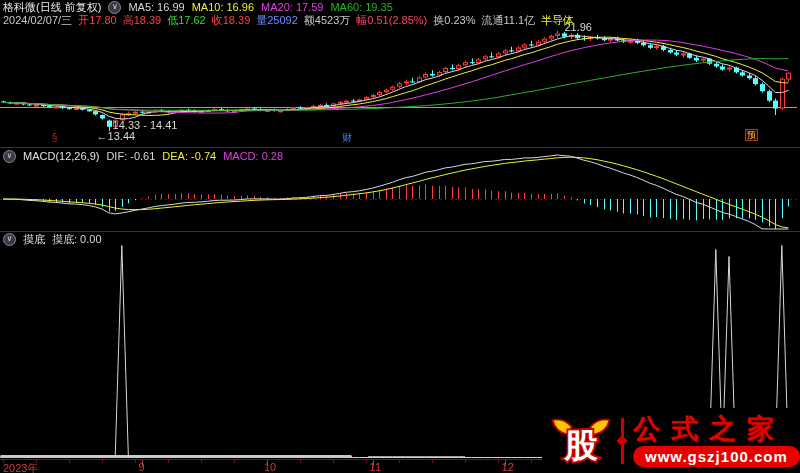 Image resolution: width=800 pixels, height=473 pixels. What do you see at coordinates (186, 20) in the screenshot?
I see `low-value: 低17.62` at bounding box center [186, 20].